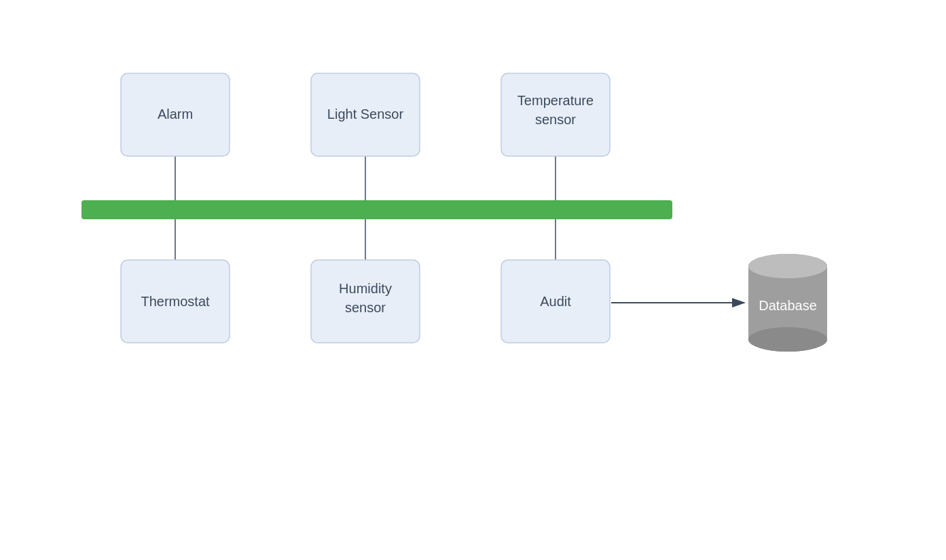 The image size is (946, 560). What do you see at coordinates (556, 119) in the screenshot?
I see `temperature-sensor-line2: sensor` at bounding box center [556, 119].